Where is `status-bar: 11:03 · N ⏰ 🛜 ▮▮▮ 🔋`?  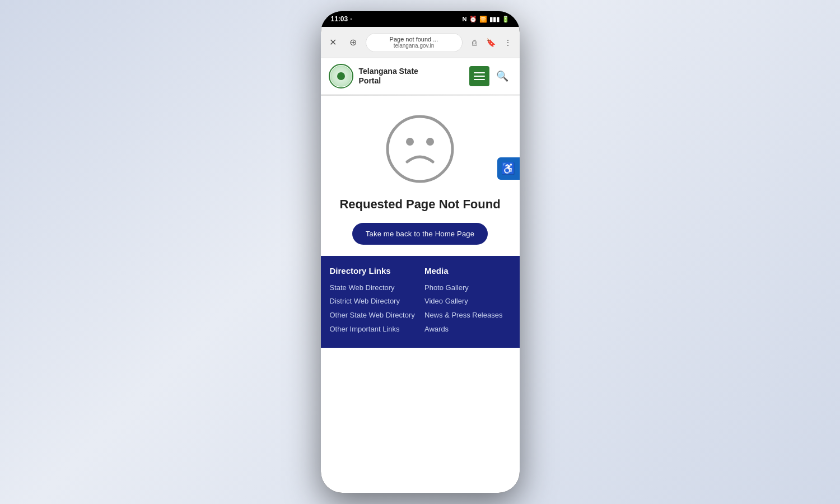
status-bar: 11:03 · N ⏰ 🛜 ▮▮▮ 🔋 is located at coordinates (420, 19).